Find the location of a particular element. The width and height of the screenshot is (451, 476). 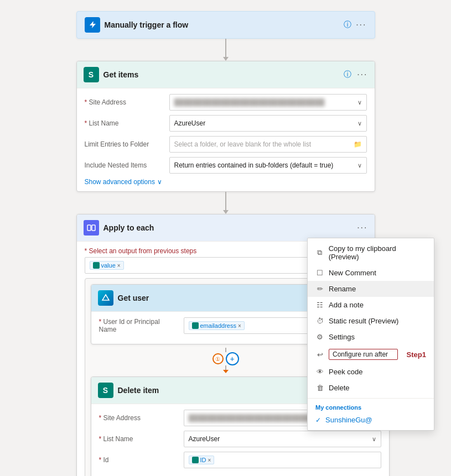

configure-icon: ↩ is located at coordinates (320, 355).